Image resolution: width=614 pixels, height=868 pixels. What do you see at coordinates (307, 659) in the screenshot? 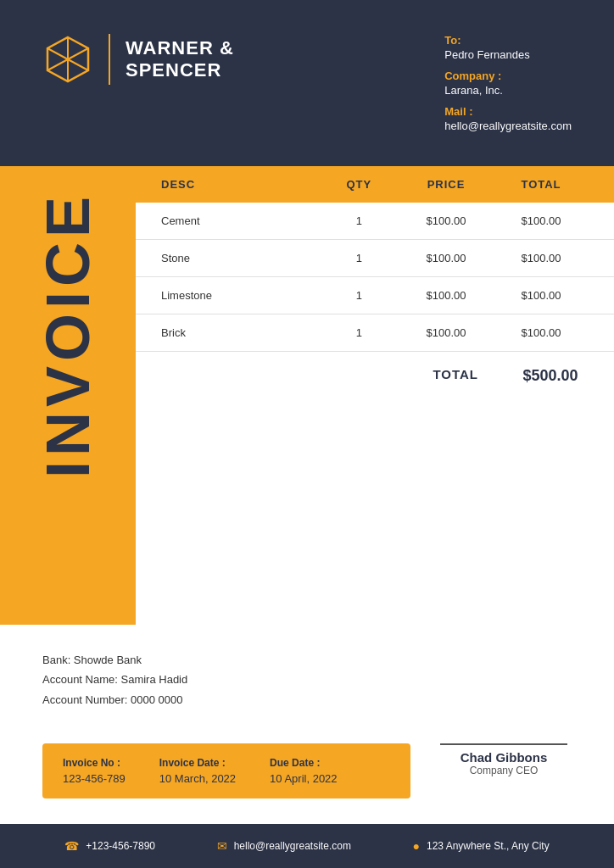
I see `bank-line: Bank: Showde Bank` at bounding box center [307, 659].